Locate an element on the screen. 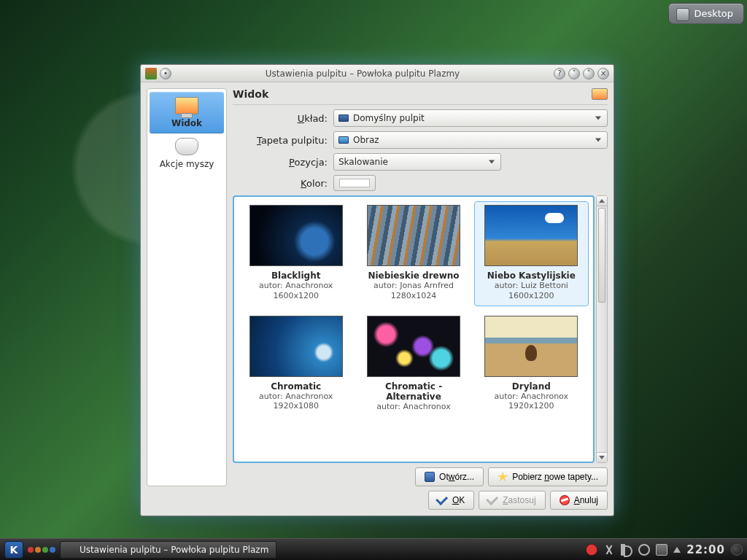 The height and width of the screenshot is (560, 747). wallpaper-title: Blacklight is located at coordinates (296, 276).